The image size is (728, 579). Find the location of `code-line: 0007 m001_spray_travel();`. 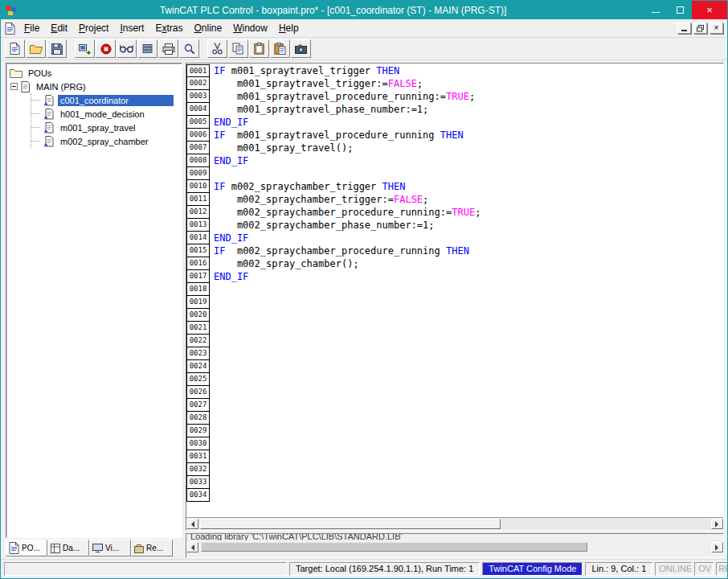

code-line: 0007 m001_spray_travel(); is located at coordinates (455, 148).